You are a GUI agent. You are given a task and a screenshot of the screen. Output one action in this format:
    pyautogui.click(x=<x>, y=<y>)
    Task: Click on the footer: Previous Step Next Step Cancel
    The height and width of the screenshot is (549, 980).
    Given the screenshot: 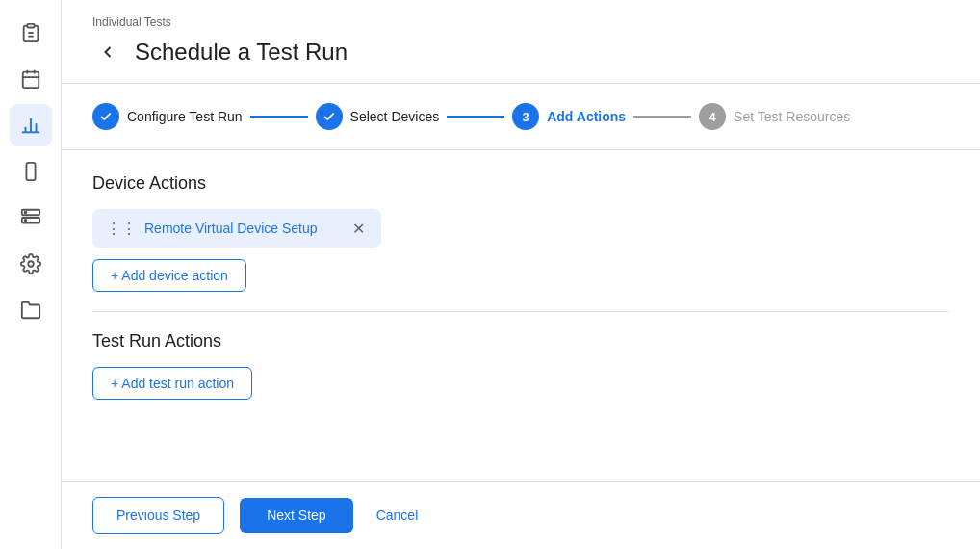 What is the action you would take?
    pyautogui.click(x=521, y=514)
    